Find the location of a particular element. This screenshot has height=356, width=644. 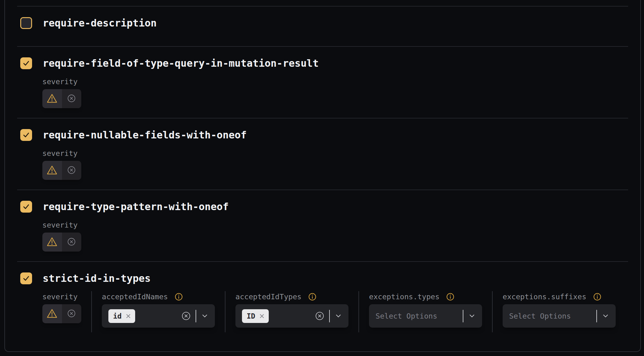

rule-title: require-nullable-fields-with-oneof is located at coordinates (144, 135).